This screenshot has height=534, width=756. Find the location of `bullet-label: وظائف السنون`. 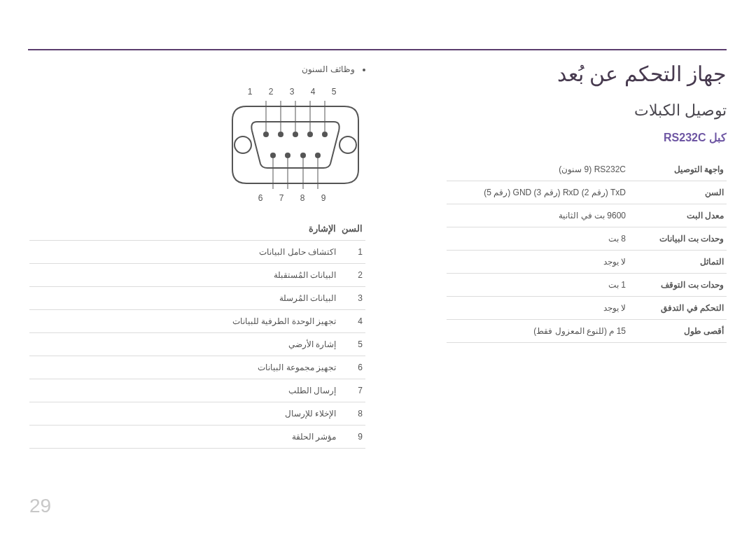

bullet-label: وظائف السنون is located at coordinates (328, 69).